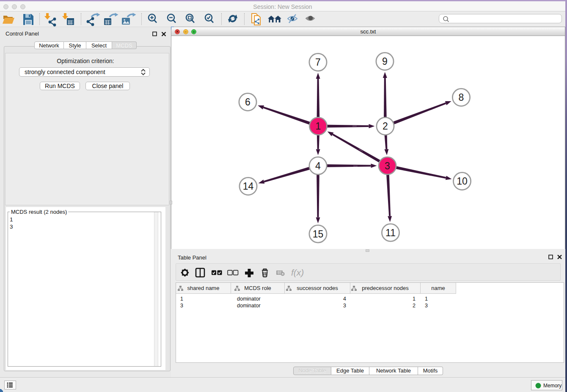 The width and height of the screenshot is (567, 392). Describe the element at coordinates (462, 181) in the screenshot. I see `svg-text: 10` at that location.